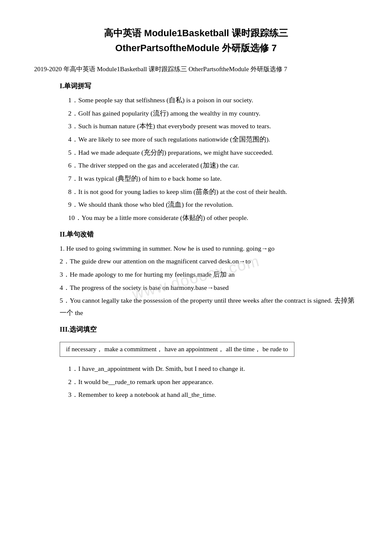  Describe the element at coordinates (196, 395) in the screenshot. I see `list-item: 3．Remember to keep a notebook at hand al…` at that location.